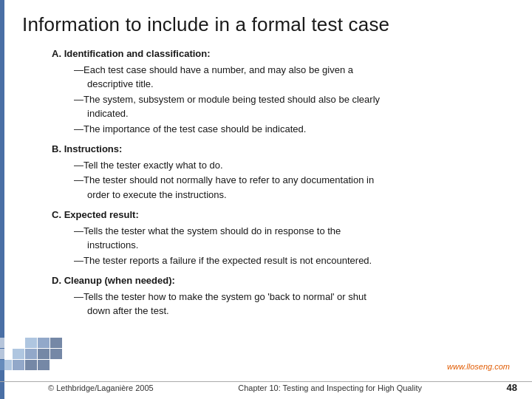 This screenshot has width=532, height=399. I want to click on section-a-bullet-2: —The system, subsystem or module being t…, so click(292, 106).